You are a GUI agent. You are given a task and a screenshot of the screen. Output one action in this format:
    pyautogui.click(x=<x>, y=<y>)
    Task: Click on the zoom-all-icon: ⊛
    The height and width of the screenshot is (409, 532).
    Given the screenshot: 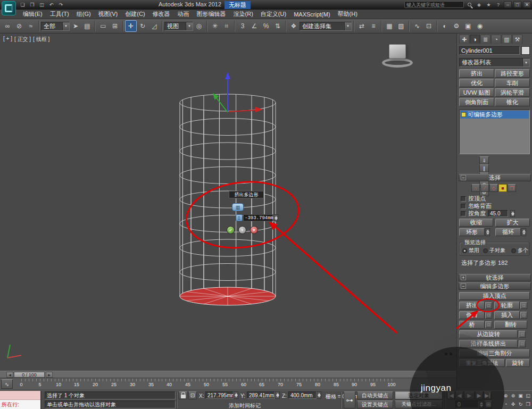 What is the action you would take?
    pyautogui.click(x=513, y=396)
    